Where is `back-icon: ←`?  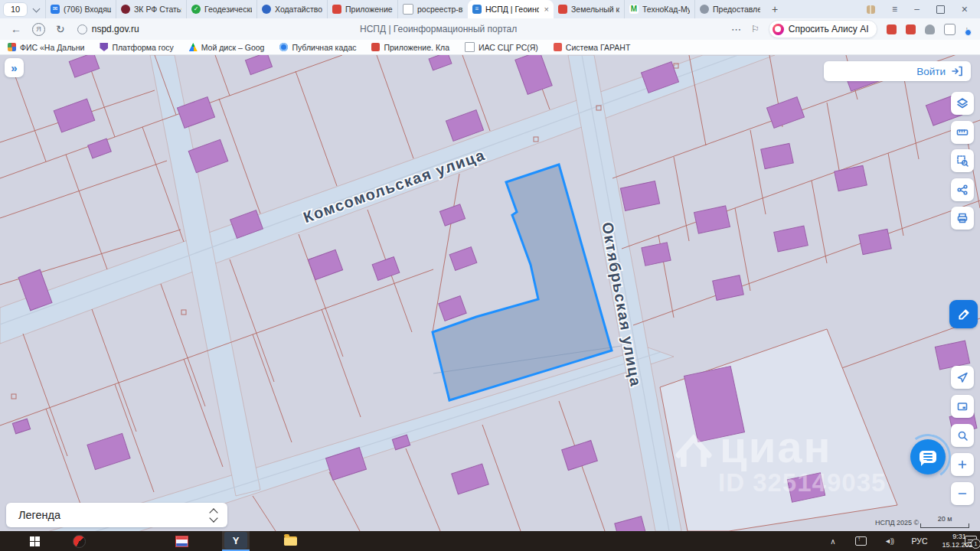
back-icon: ← is located at coordinates (16, 29).